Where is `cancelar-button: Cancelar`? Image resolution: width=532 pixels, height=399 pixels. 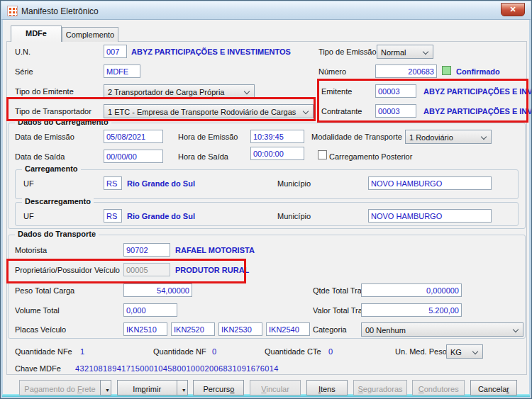 cancelar-button: Cancelar is located at coordinates (494, 388).